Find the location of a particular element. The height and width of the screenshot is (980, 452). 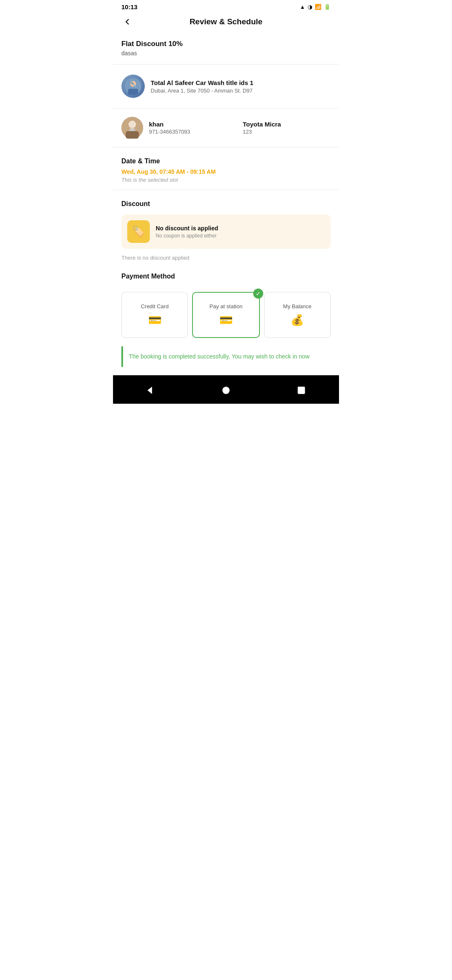

battery-icon: 🔋 is located at coordinates (327, 7).